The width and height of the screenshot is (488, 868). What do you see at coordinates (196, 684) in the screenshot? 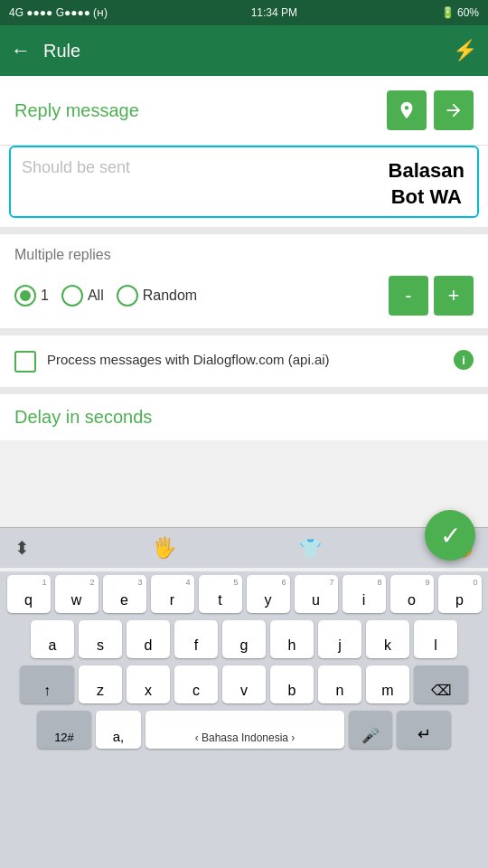
I see `key-c: c` at bounding box center [196, 684].